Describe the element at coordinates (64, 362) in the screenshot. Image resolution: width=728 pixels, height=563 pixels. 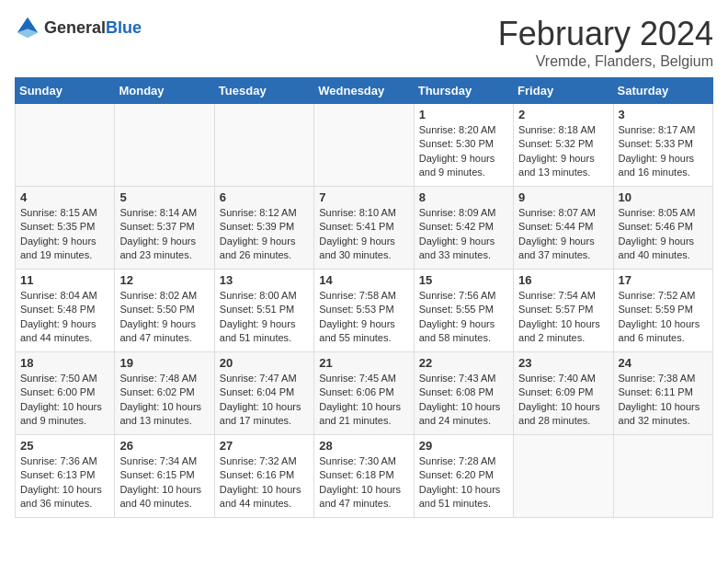
I see `day-number: 18` at that location.